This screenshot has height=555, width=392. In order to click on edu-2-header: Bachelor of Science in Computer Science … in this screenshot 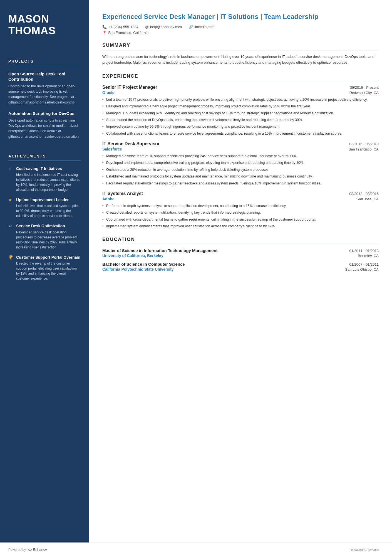, I will do `click(240, 264)`.